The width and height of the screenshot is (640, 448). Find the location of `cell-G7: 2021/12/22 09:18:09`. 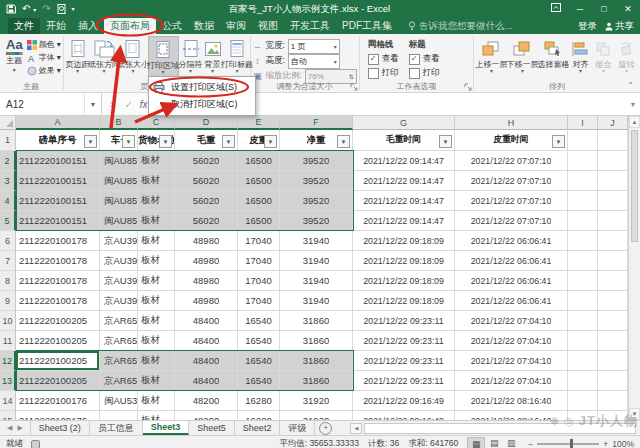

cell-G7: 2021/12/22 09:18:09 is located at coordinates (404, 261).